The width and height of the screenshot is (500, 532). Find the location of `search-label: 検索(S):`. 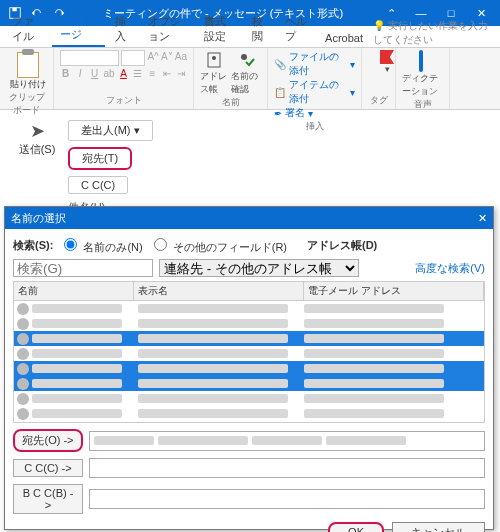

search-label: 検索(S): is located at coordinates (33, 246).